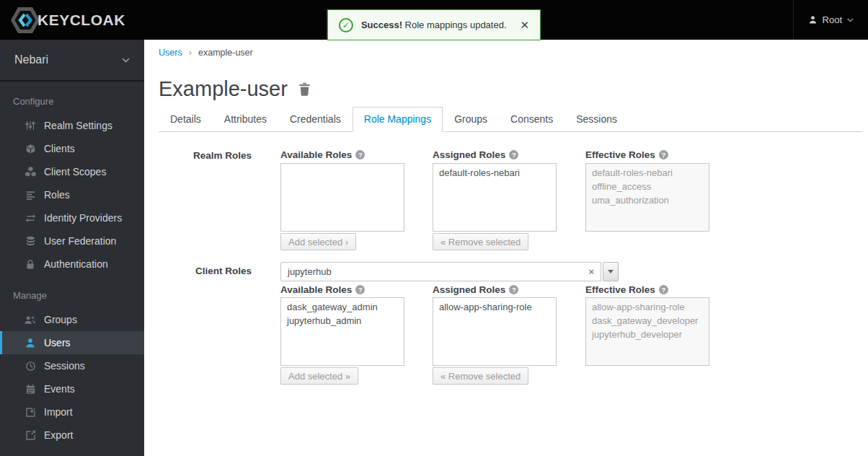  What do you see at coordinates (30, 367) in the screenshot?
I see `clock-icon` at bounding box center [30, 367].